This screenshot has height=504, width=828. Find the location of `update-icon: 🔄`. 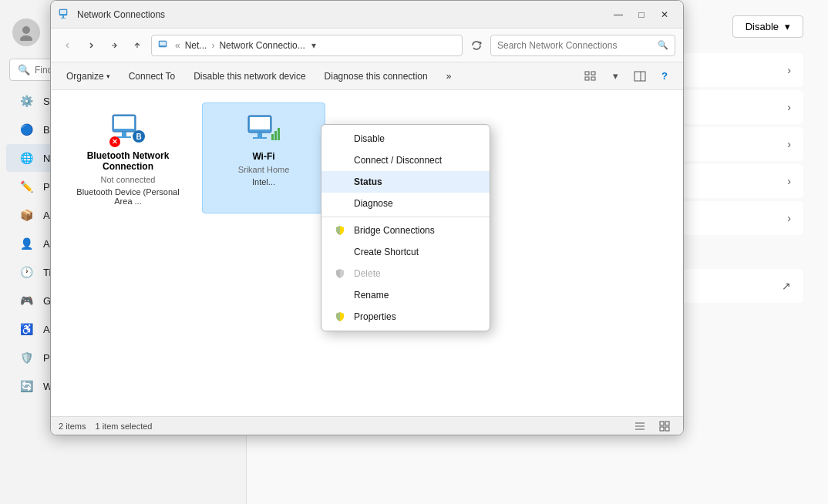

update-icon: 🔄 is located at coordinates (26, 386).